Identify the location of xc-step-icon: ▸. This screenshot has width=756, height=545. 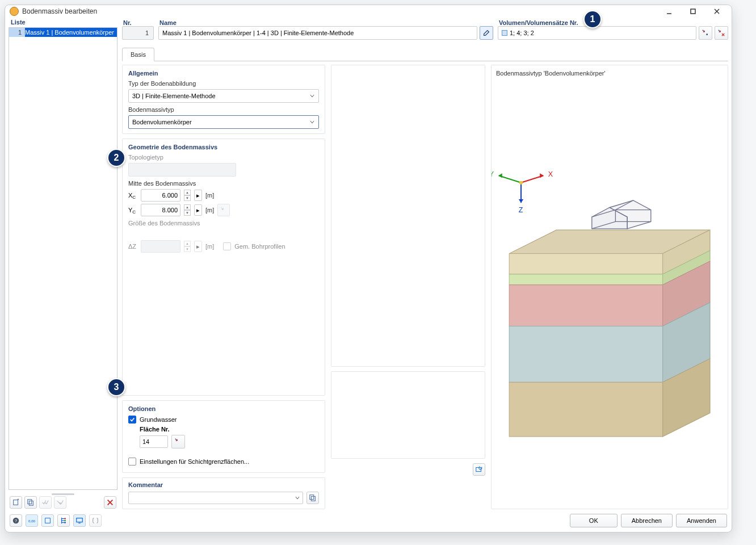
(198, 195).